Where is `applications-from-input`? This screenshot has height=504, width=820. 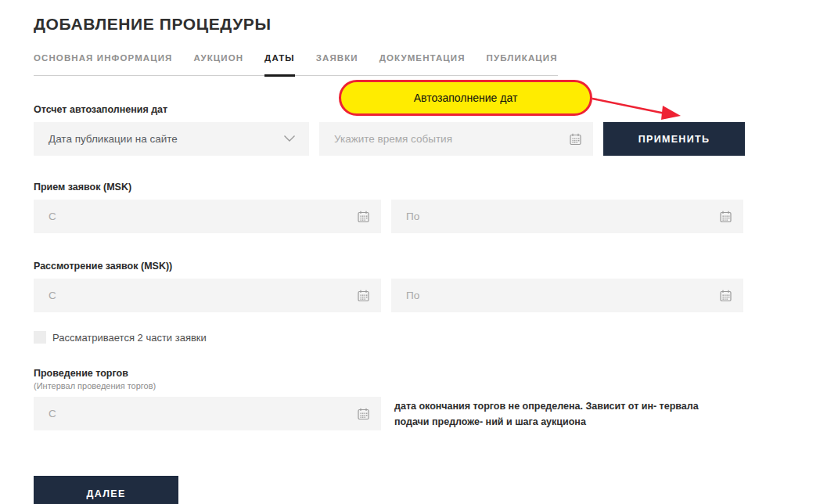 applications-from-input is located at coordinates (207, 216).